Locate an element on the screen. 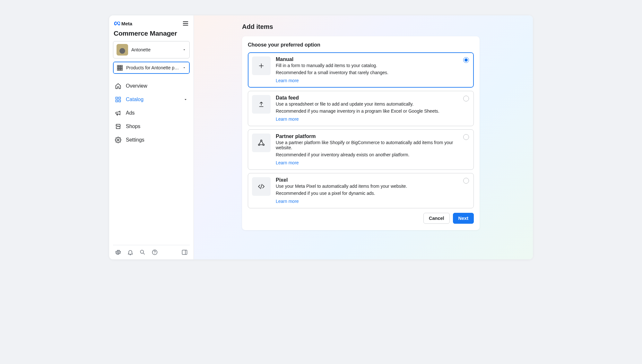 This screenshot has height=364, width=642. catalog-icon is located at coordinates (118, 100).